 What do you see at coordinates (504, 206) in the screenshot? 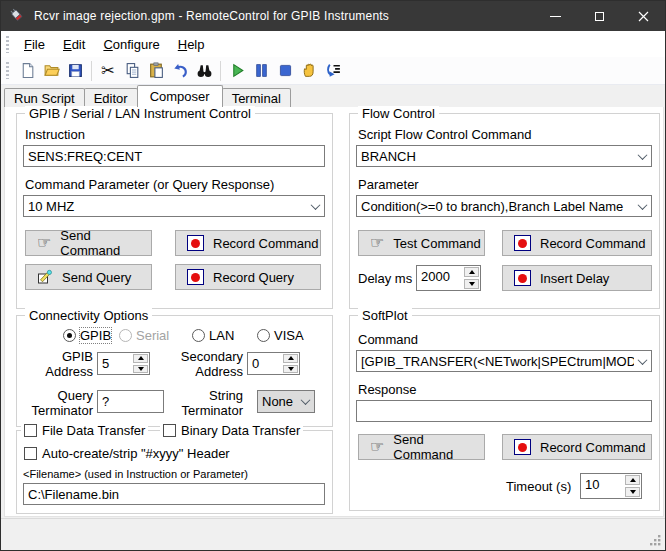
I see `flow-parameter-combo: Condition(>=0 to branch),Branch Label Na…` at bounding box center [504, 206].